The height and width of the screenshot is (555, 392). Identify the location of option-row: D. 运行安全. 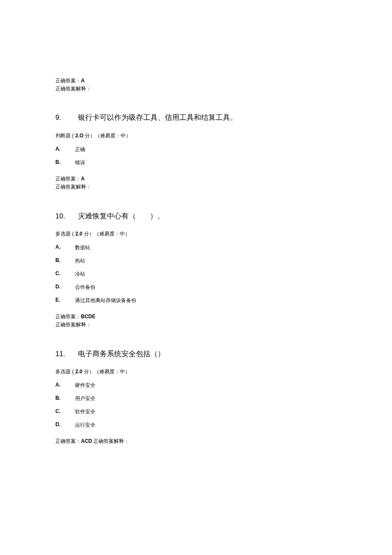
(196, 425).